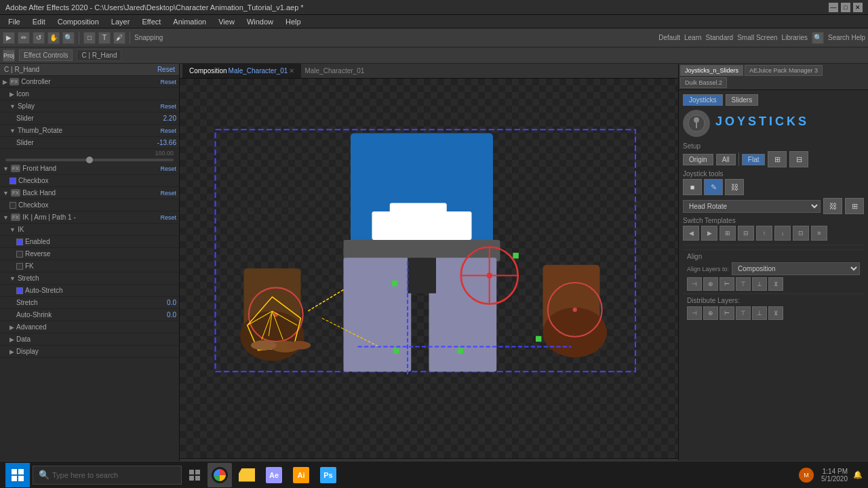 The height and width of the screenshot is (488, 868). What do you see at coordinates (226, 22) in the screenshot?
I see `menu-view: View` at bounding box center [226, 22].